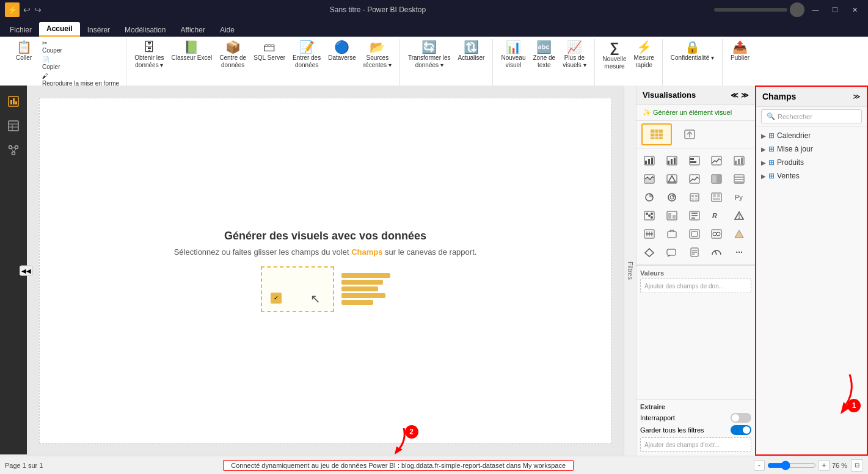  What do you see at coordinates (325, 92) in the screenshot?
I see `canvas: Générer des visuels avec vos données Sél…` at bounding box center [325, 92].